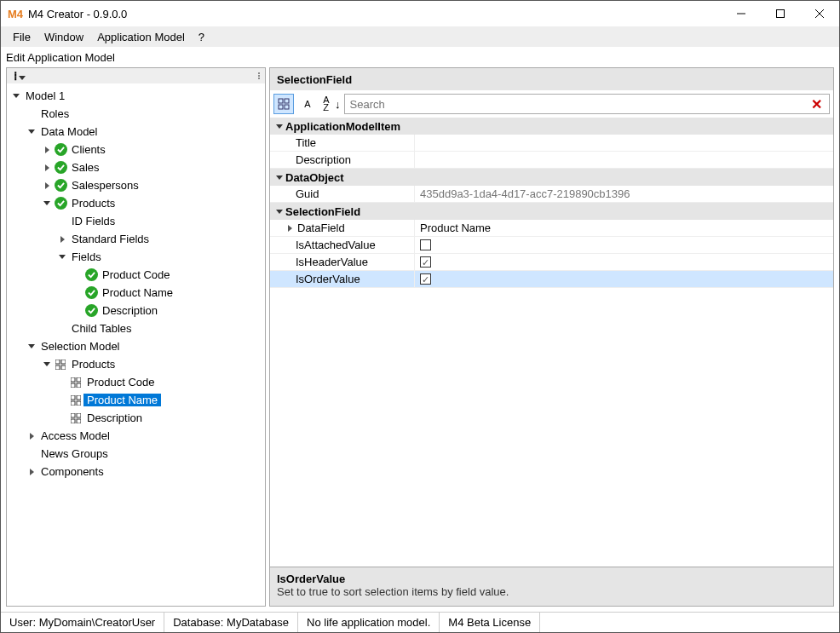 This screenshot has height=633, width=840. What do you see at coordinates (129, 310) in the screenshot?
I see `tree-node-description: Description` at bounding box center [129, 310].